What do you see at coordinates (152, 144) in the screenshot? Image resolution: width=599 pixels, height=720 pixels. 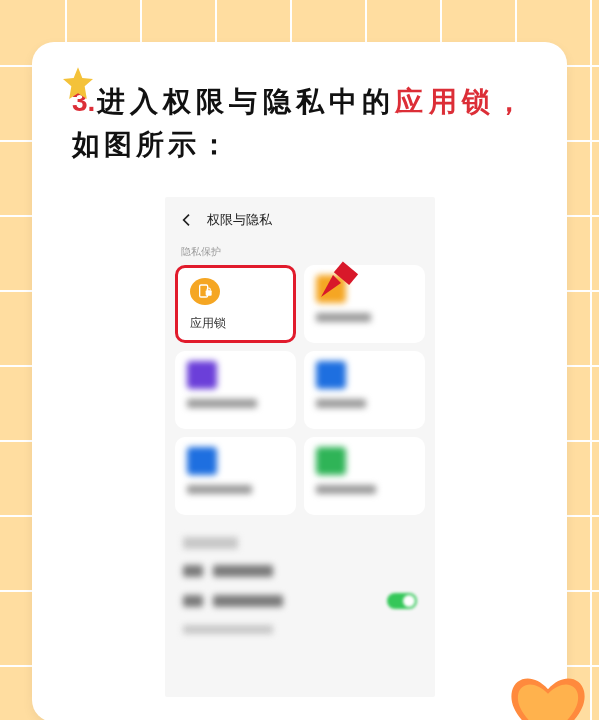 I see `instruction-part2: 如图所示：` at bounding box center [152, 144].